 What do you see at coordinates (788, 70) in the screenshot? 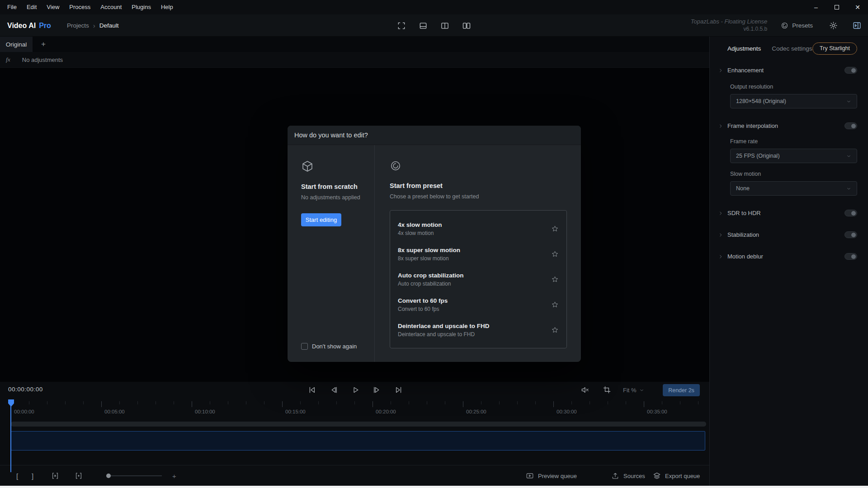
I see `section-enhancement: Enhancement` at bounding box center [788, 70].